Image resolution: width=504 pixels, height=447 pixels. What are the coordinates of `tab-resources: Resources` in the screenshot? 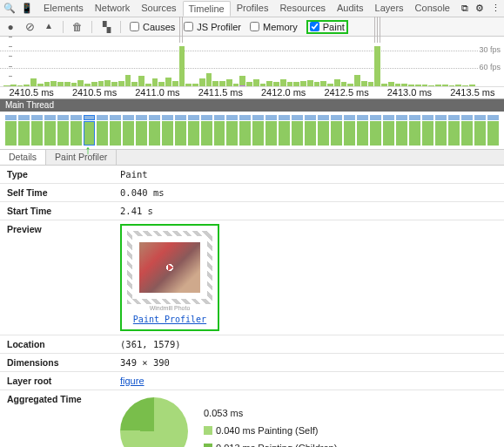 It's located at (303, 9).